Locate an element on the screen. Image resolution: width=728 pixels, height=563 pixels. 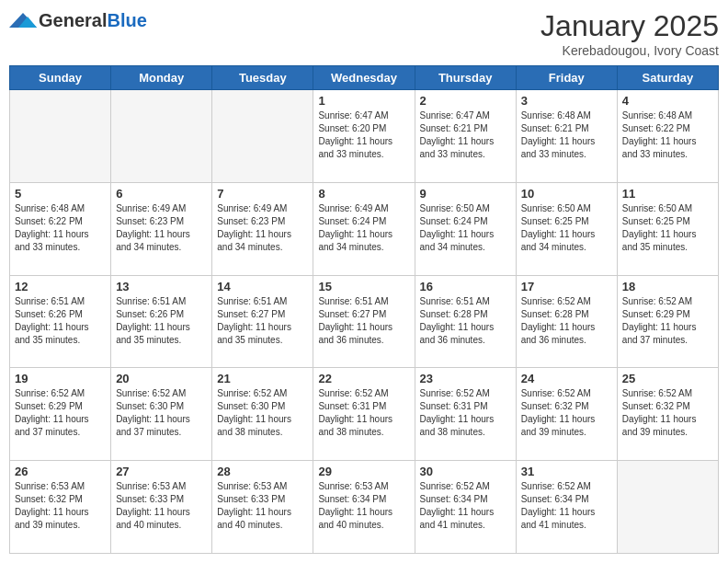
calendar-cell: 15Sunrise: 6:51 AMSunset: 6:27 PMDayligh… is located at coordinates (364, 322).